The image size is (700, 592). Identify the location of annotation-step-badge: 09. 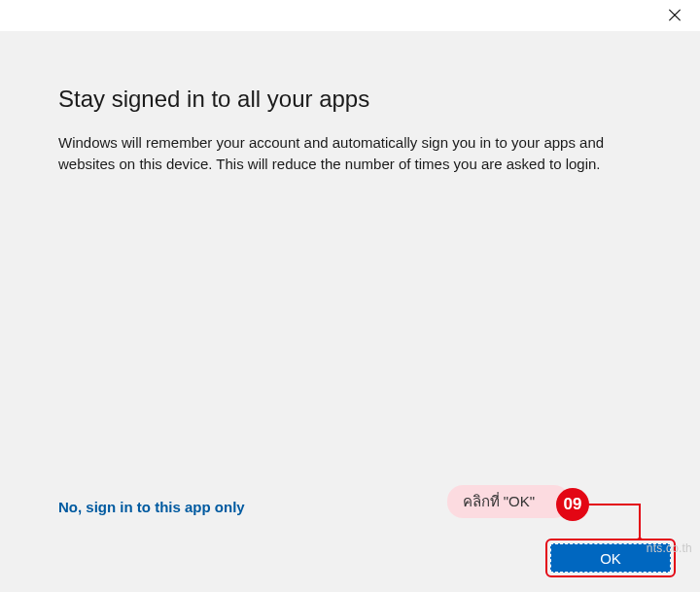
(573, 505).